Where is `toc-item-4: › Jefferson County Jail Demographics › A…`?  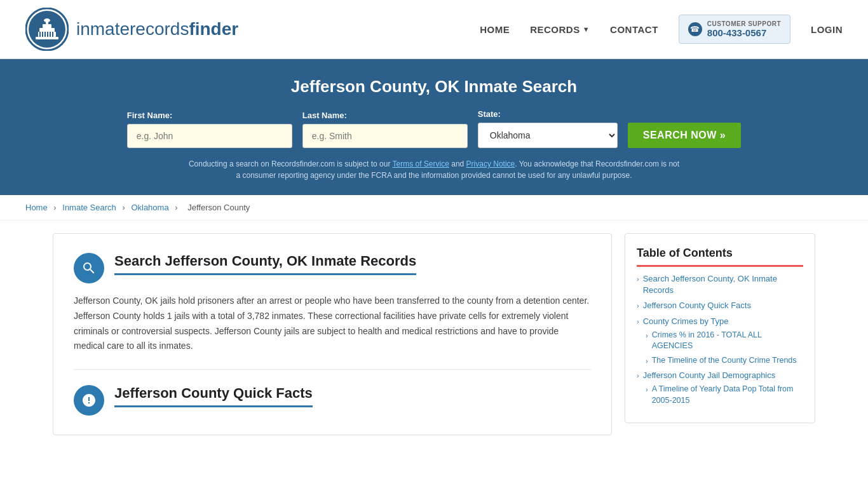 toc-item-4: › Jefferson County Jail Demographics › A… is located at coordinates (720, 388).